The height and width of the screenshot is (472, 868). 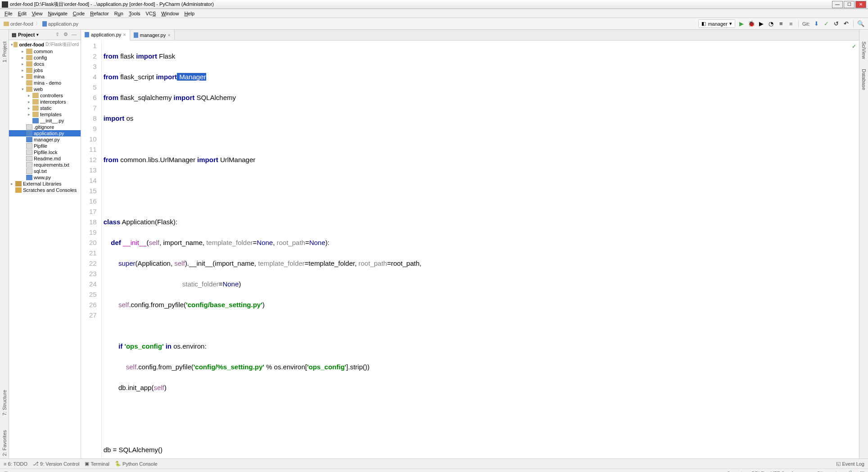 I want to click on status-icon: ▢, so click(x=6, y=471).